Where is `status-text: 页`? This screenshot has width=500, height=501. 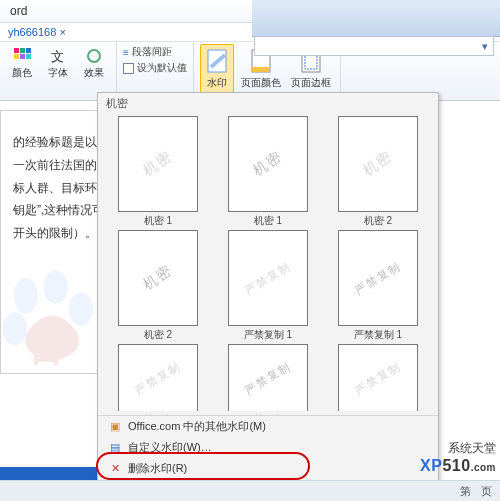 status-text: 页 is located at coordinates (486, 492).